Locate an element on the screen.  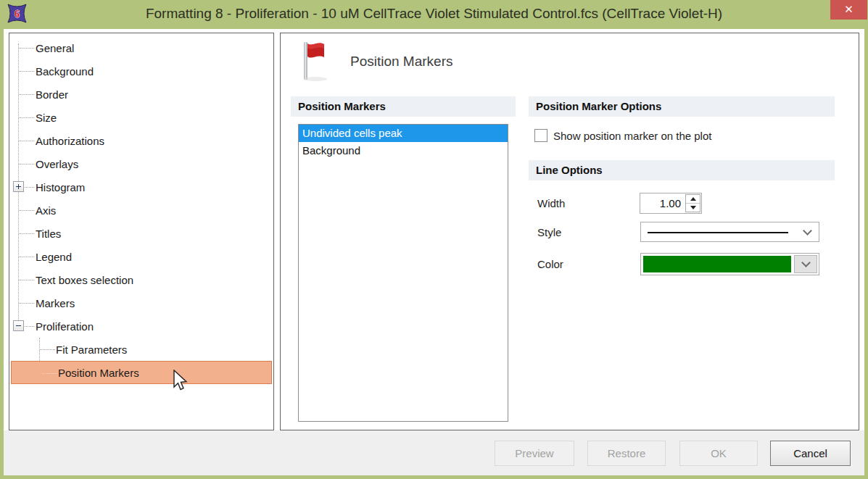
color-label: Color is located at coordinates (550, 264).